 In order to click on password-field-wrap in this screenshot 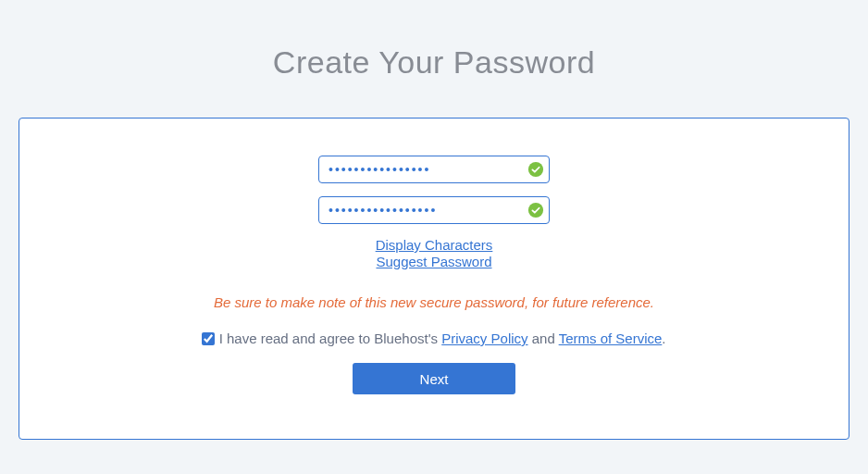, I will do `click(434, 169)`.